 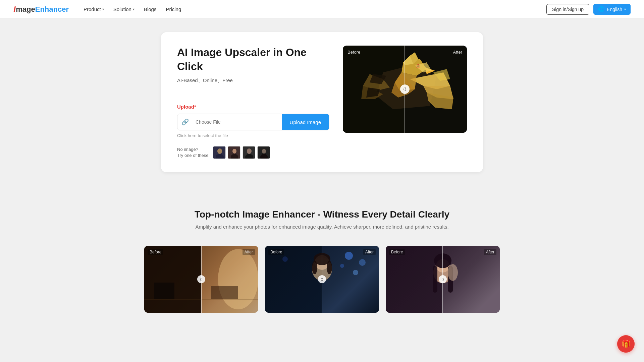 What do you see at coordinates (253, 107) in the screenshot?
I see `upload-label: Upload*` at bounding box center [253, 107].